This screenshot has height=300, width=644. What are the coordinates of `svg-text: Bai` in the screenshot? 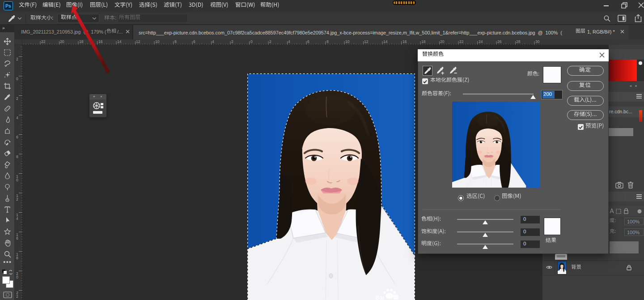 It's located at (380, 297).